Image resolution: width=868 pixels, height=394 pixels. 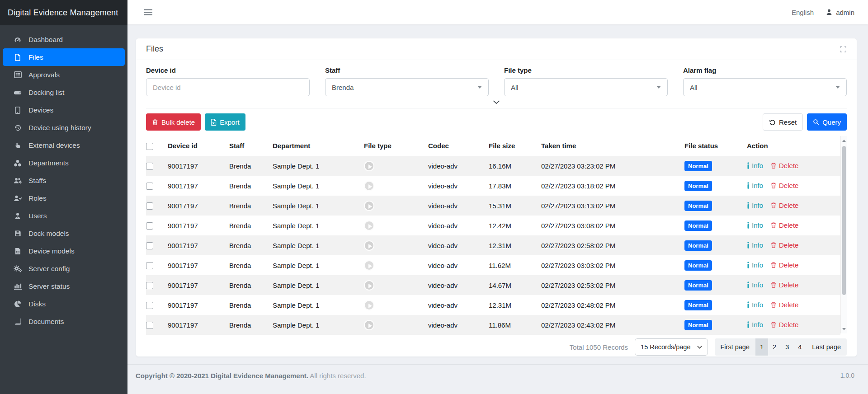 I want to click on query-button: Query, so click(x=827, y=122).